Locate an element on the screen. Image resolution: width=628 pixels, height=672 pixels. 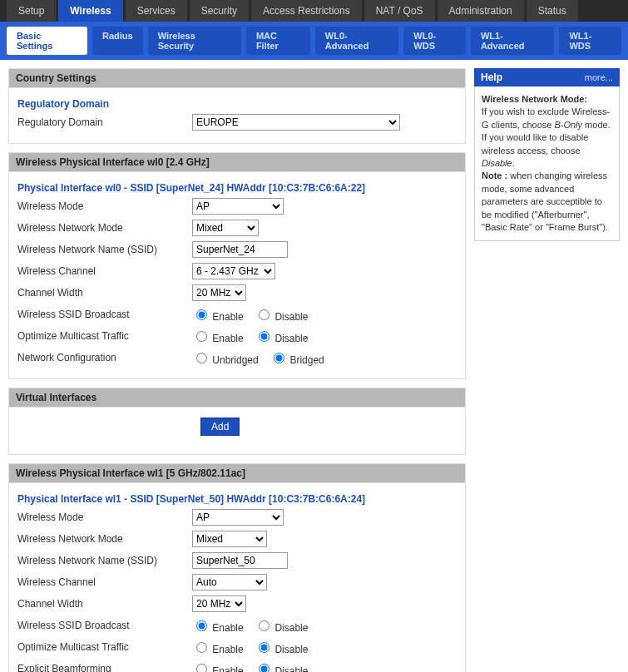
wl0-bcast-enable is located at coordinates (201, 314).